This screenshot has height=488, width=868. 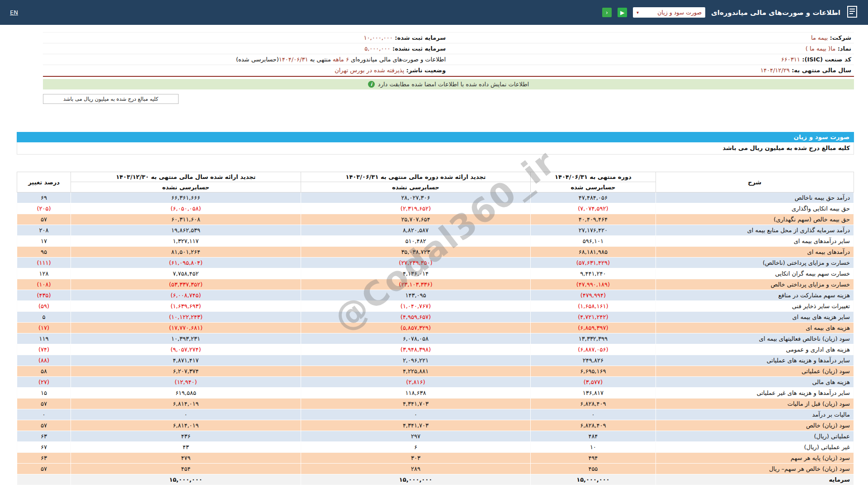 I want to click on cell-current-period: ۵۹۶,۱۰۱, so click(x=593, y=241).